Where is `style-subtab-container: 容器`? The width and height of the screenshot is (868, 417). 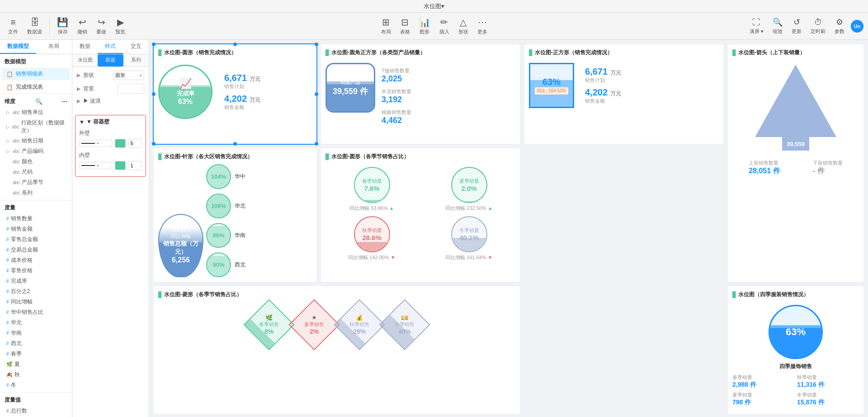 style-subtab-container: 容器 is located at coordinates (110, 61).